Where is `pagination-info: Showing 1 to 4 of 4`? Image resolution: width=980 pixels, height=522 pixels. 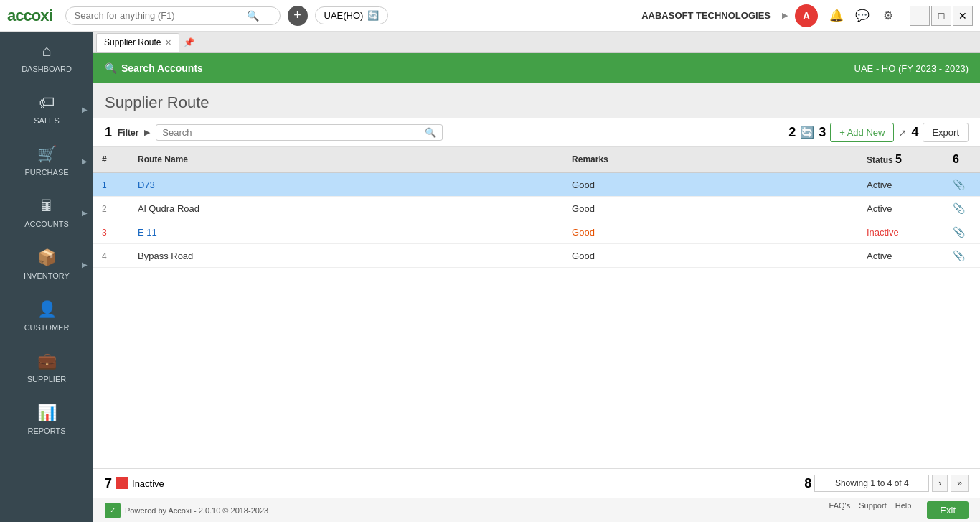
pagination-info: Showing 1 to 4 of 4 is located at coordinates (872, 483).